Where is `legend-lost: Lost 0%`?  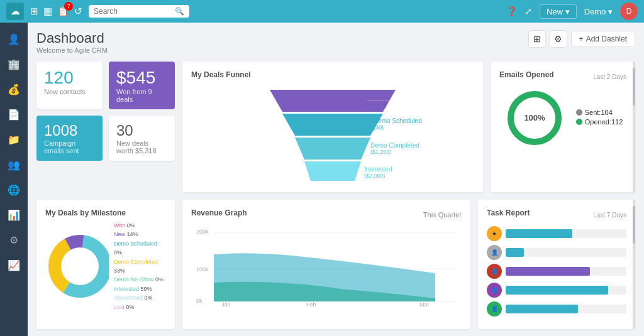 legend-lost: Lost 0% is located at coordinates (140, 307).